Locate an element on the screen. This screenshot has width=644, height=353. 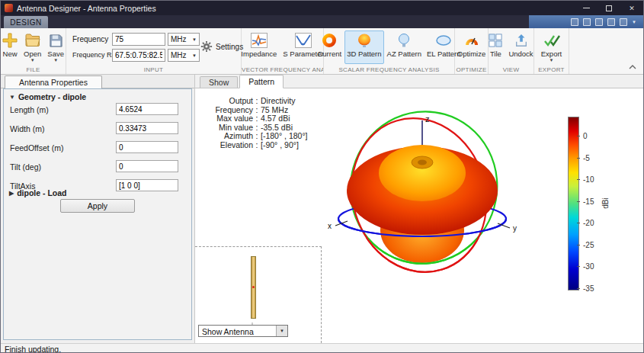
plot-tabstrip: Show Pattern is located at coordinates (419, 82).